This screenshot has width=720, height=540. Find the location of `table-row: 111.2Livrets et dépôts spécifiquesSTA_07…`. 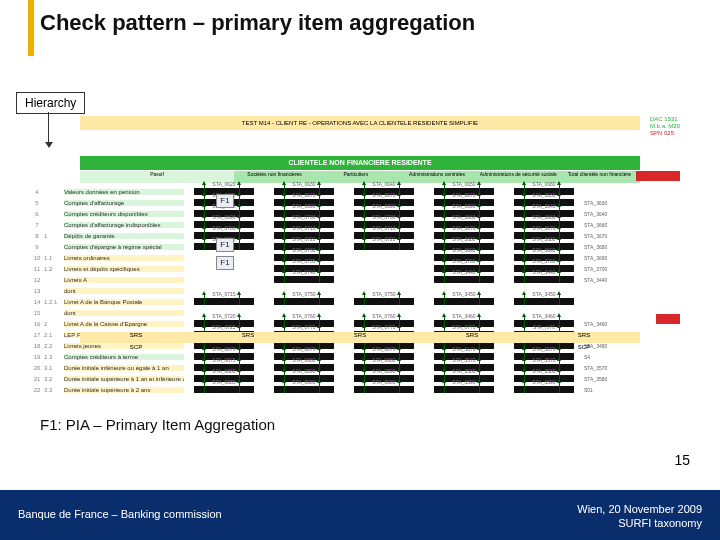

table-row: 111.2Livrets et dépôts spécifiquesSTA_07… is located at coordinates (360, 268).